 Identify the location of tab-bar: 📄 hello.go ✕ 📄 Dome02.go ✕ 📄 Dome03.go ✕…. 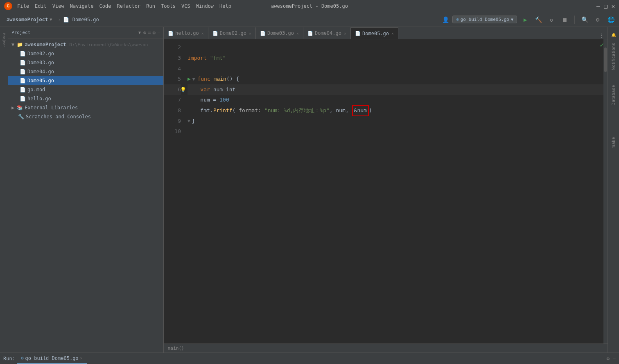
(386, 33).